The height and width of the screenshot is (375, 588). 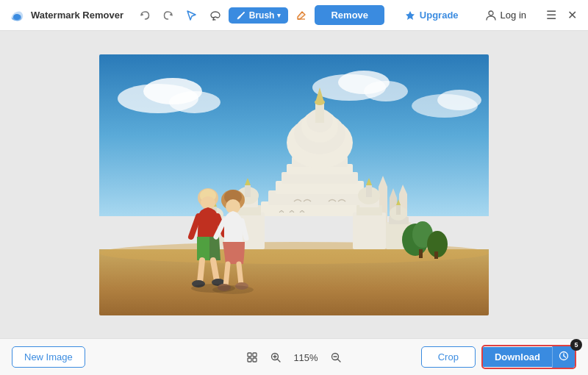 I want to click on download-btn-group: Download, so click(x=529, y=357).